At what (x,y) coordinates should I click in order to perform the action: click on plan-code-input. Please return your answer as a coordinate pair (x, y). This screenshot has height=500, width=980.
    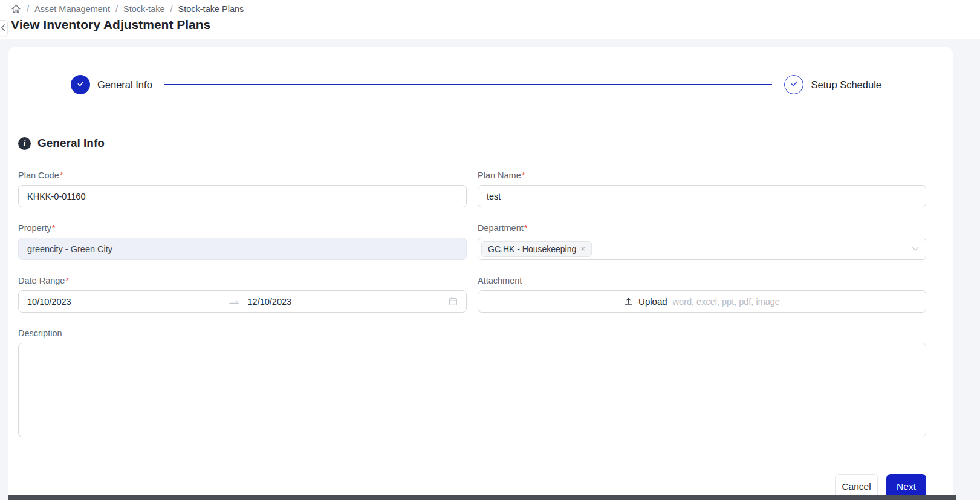
    Looking at the image, I should click on (242, 196).